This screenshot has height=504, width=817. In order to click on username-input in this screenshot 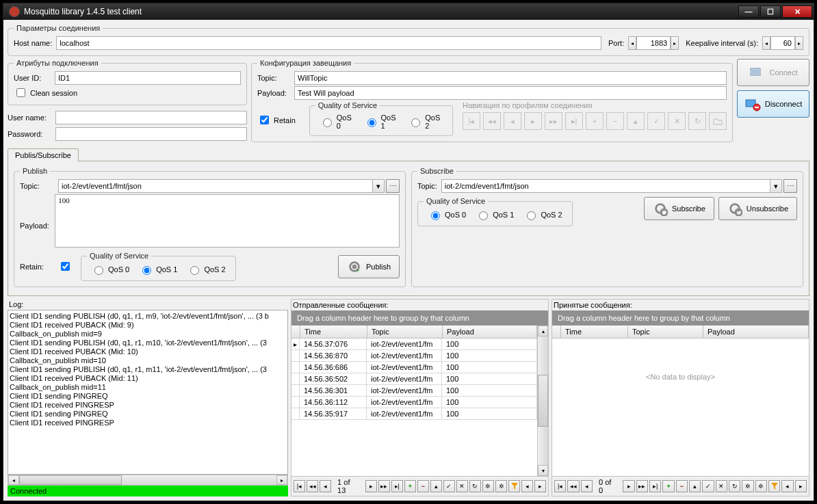, I will do `click(151, 118)`.